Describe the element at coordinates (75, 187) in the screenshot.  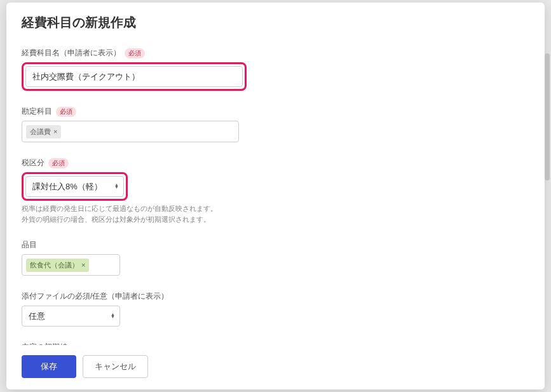
I see `highlight-box: 課対仕入8%（軽） ▲▼` at that location.